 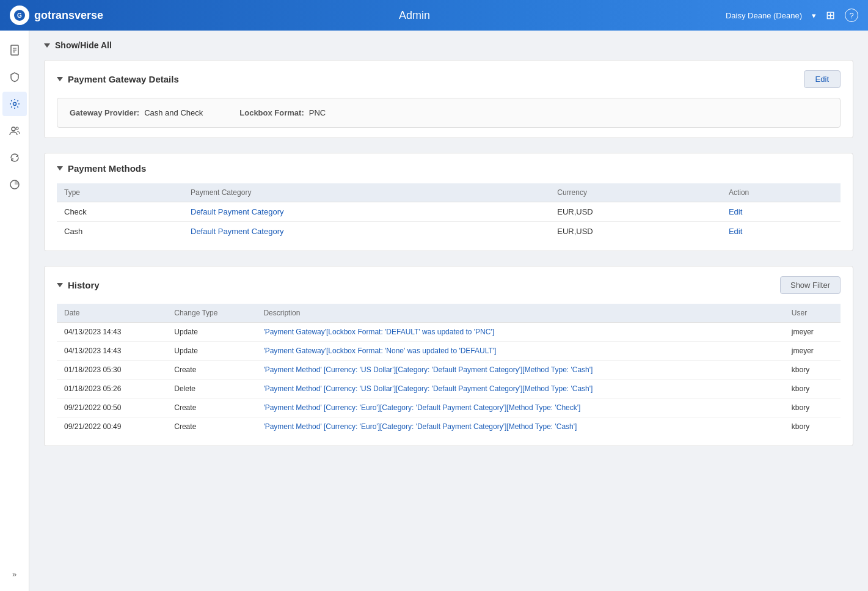 What do you see at coordinates (814, 16) in the screenshot?
I see `user-dropdown-icon: ▾` at bounding box center [814, 16].